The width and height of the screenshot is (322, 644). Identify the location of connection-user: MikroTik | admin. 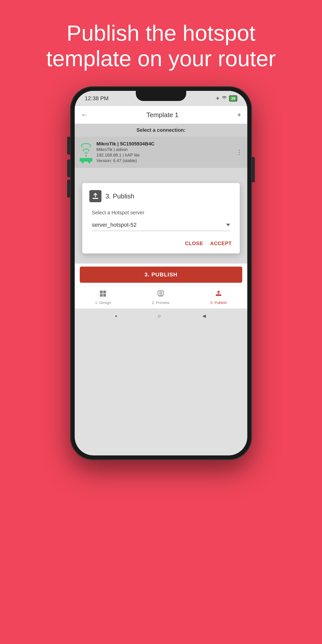
(164, 150).